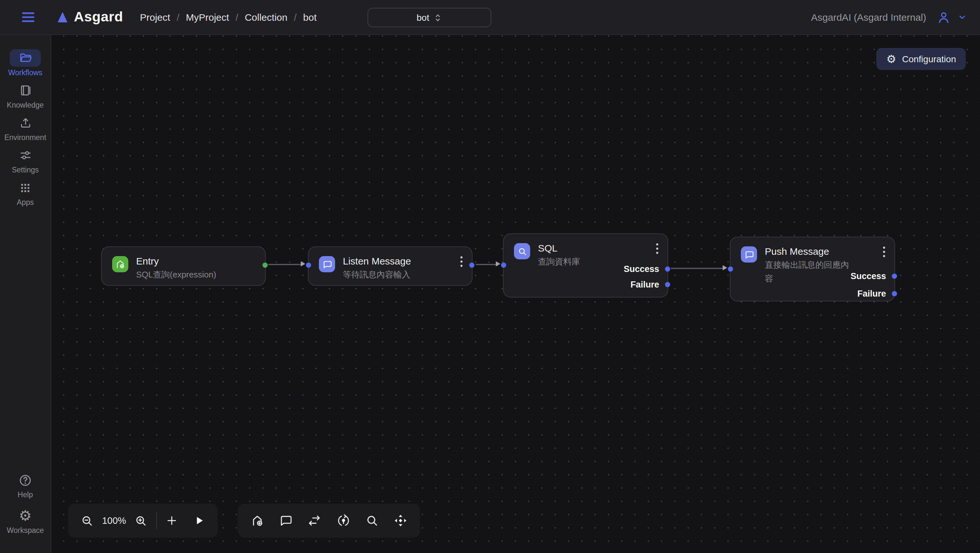 This screenshot has width=980, height=553. What do you see at coordinates (808, 251) in the screenshot?
I see `node-title: Push Message` at bounding box center [808, 251].